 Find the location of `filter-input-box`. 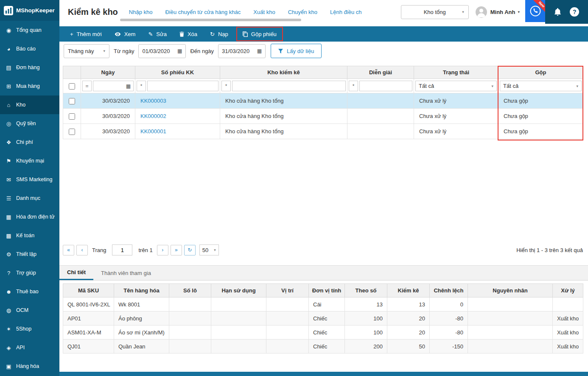

filter-input-box is located at coordinates (386, 86).